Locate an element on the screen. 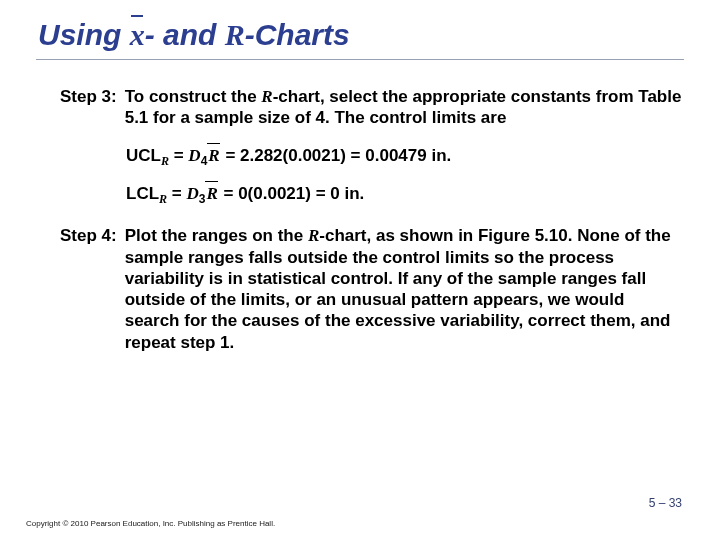 Image resolution: width=720 pixels, height=540 pixels. lcl-eq2: = is located at coordinates (226, 194).